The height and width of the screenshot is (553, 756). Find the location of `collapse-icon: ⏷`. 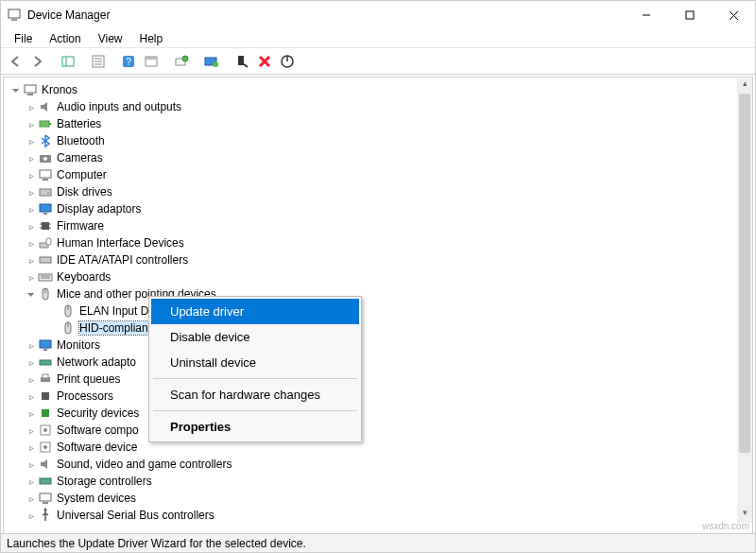

collapse-icon: ⏷ is located at coordinates (31, 294).